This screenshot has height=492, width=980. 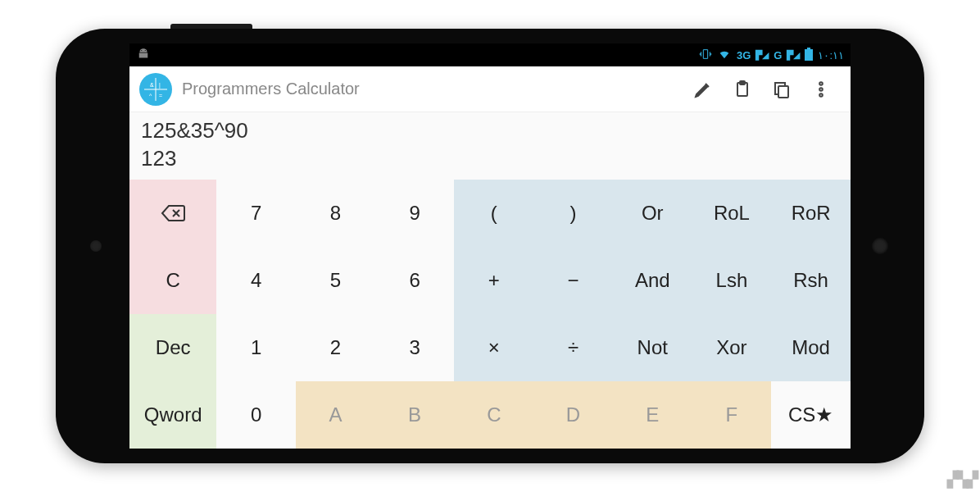 What do you see at coordinates (173, 213) in the screenshot?
I see `backspace-button` at bounding box center [173, 213].